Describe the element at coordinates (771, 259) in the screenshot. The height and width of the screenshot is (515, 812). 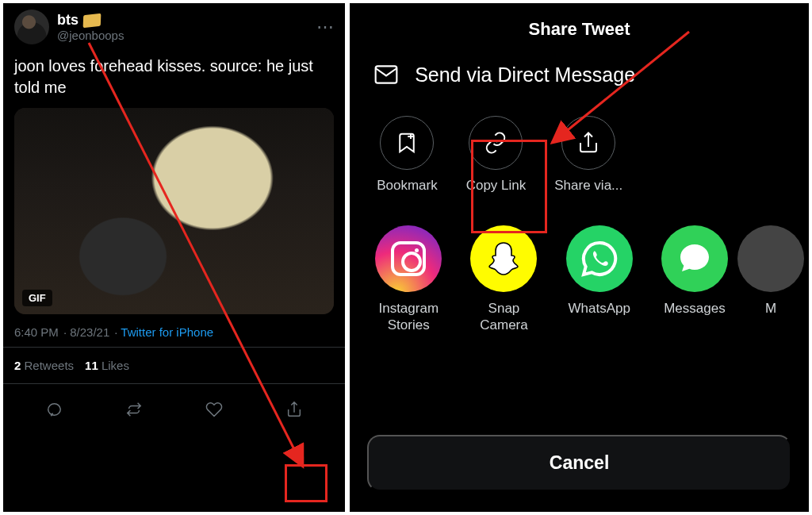
I see `more-app-icon` at that location.